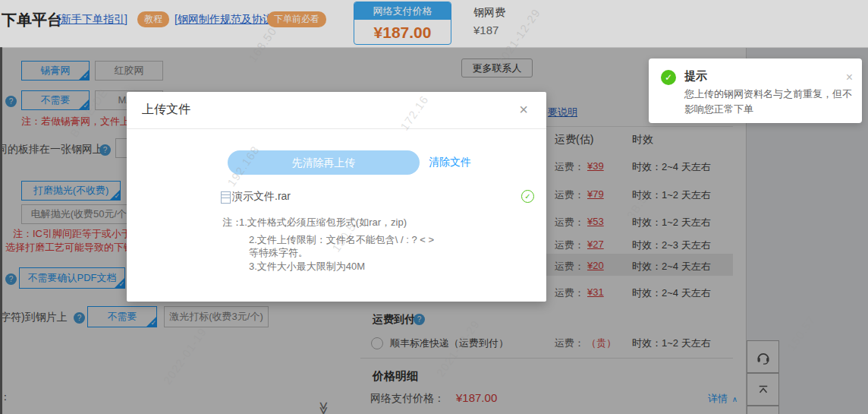 Image resolution: width=868 pixels, height=414 pixels. Describe the element at coordinates (55, 71) in the screenshot. I see `stencil-type-solder-paste-button: 锡膏网 ✓` at that location.